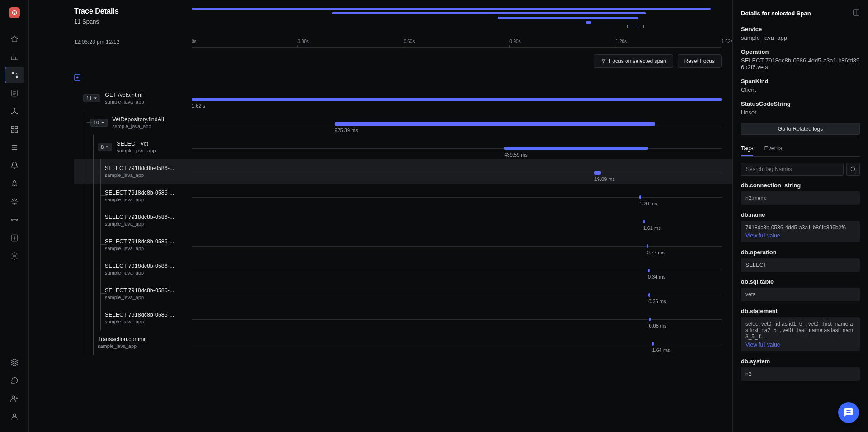 The width and height of the screenshot is (868, 432). I want to click on tag-key: db.statement, so click(800, 311).